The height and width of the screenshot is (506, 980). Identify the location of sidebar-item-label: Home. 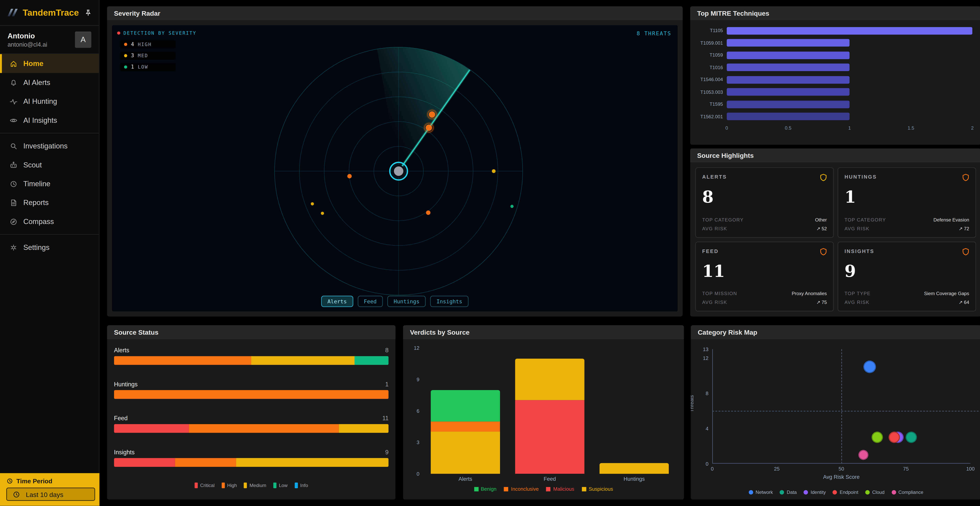
(33, 63).